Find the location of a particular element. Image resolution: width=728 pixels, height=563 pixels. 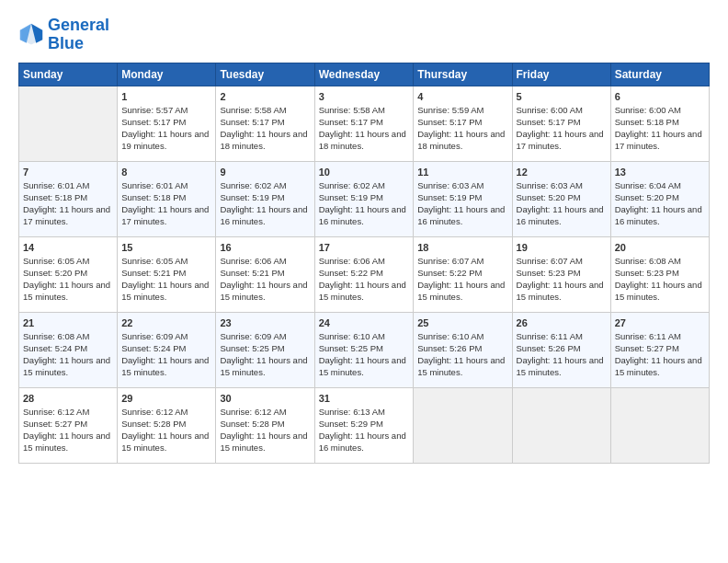

day-number: 26 is located at coordinates (562, 324).